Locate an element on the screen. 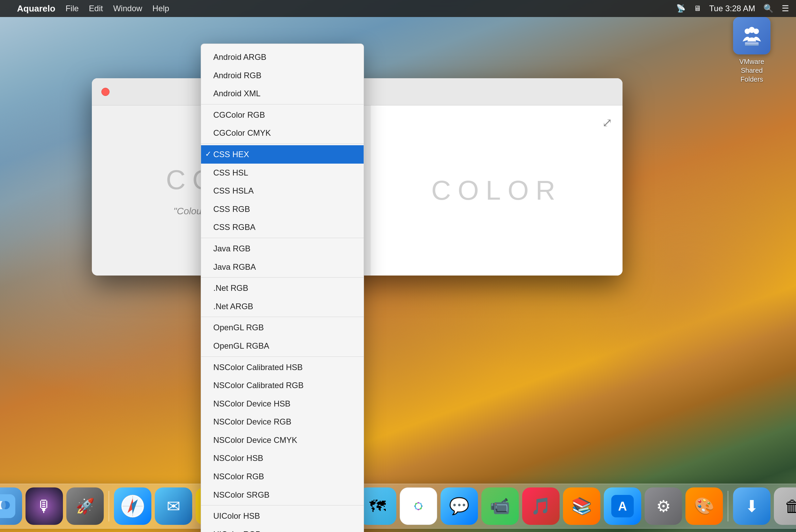 The width and height of the screenshot is (796, 532). dock-appstore: A is located at coordinates (623, 506).